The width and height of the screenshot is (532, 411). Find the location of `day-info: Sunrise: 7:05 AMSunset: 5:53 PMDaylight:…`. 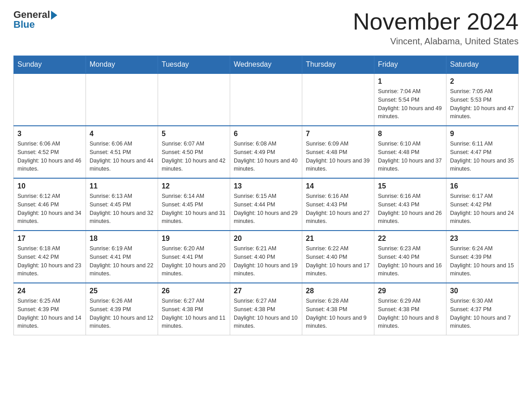

day-info: Sunrise: 7:05 AMSunset: 5:53 PMDaylight:… is located at coordinates (482, 104).